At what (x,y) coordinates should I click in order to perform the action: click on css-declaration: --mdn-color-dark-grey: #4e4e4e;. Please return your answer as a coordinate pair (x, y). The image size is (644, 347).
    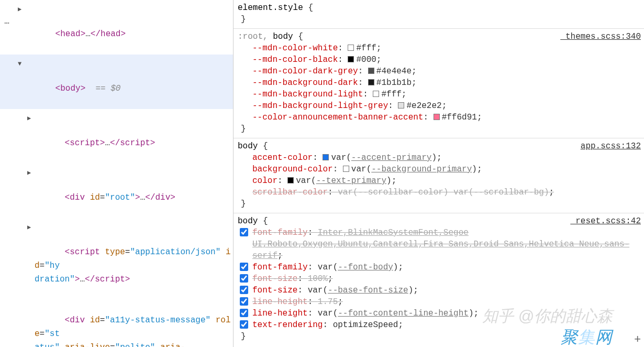
    Looking at the image, I should click on (439, 71).